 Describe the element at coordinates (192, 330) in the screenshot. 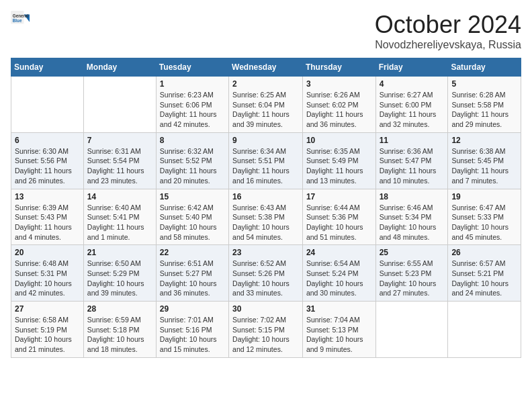

I see `calendar-cell: 29Sunrise: 7:01 AMSunset: 5:16 PMDayligh…` at that location.